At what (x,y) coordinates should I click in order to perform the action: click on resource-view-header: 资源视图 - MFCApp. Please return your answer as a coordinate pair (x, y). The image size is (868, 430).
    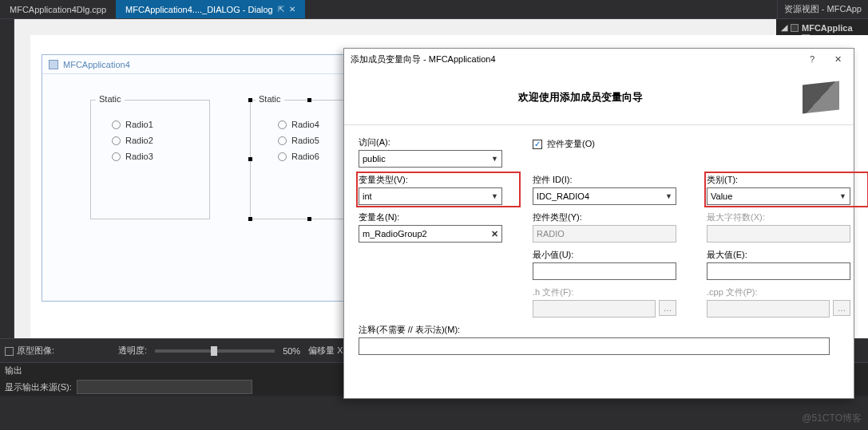
    Looking at the image, I should click on (822, 10).